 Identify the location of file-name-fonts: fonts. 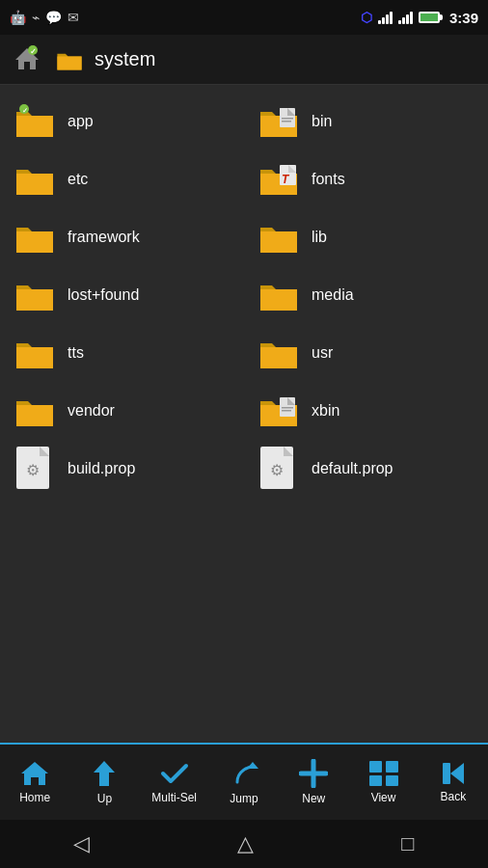
(328, 179).